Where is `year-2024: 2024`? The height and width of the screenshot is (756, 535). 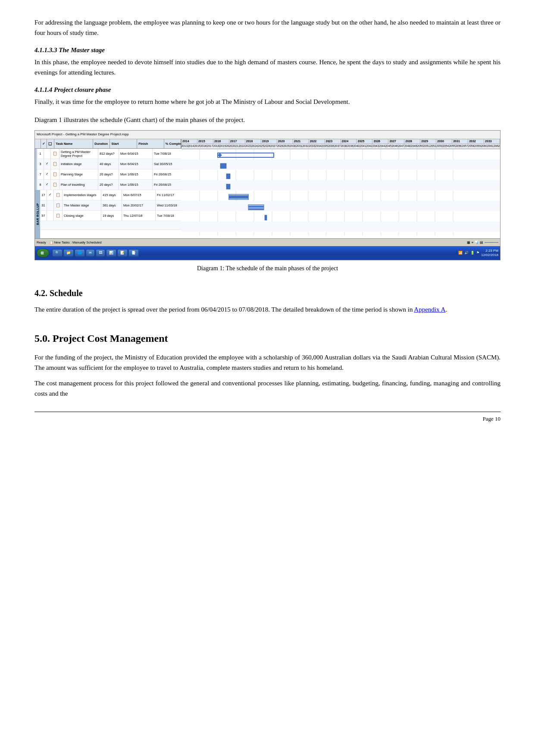
year-2024: 2024 is located at coordinates (349, 141).